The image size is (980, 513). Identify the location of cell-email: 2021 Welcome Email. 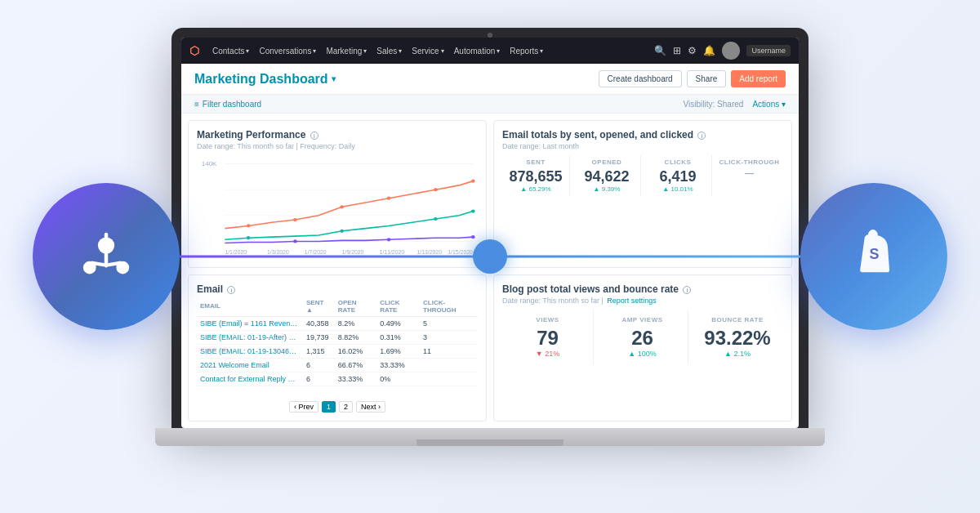
(250, 364).